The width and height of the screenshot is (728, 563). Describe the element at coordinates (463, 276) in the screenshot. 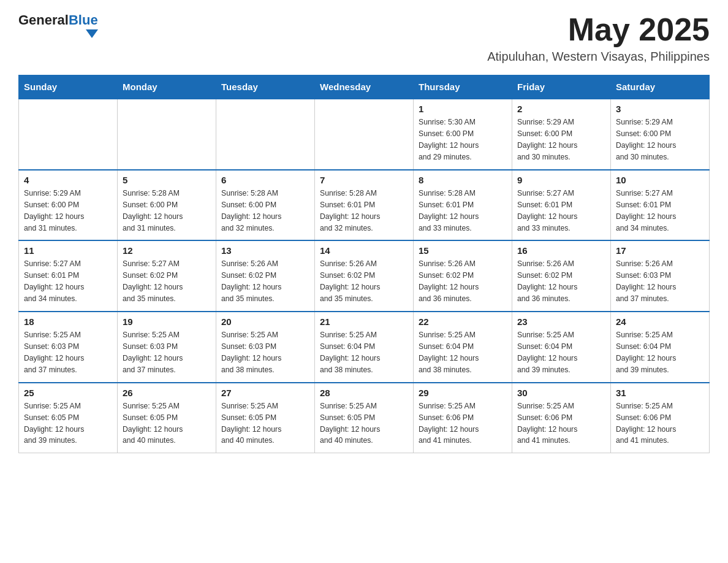

I see `calendar-day-15: 15Sunrise: 5:26 AMSunset: 6:02 PMDayligh…` at that location.